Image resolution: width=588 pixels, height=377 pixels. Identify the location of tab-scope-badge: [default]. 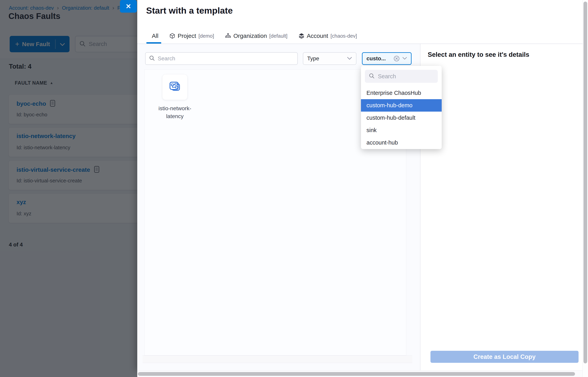
(278, 36).